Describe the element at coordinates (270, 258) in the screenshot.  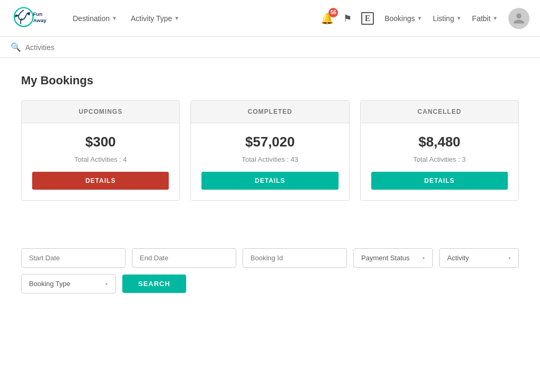
I see `filter-row-1: Payment Status Activity` at that location.